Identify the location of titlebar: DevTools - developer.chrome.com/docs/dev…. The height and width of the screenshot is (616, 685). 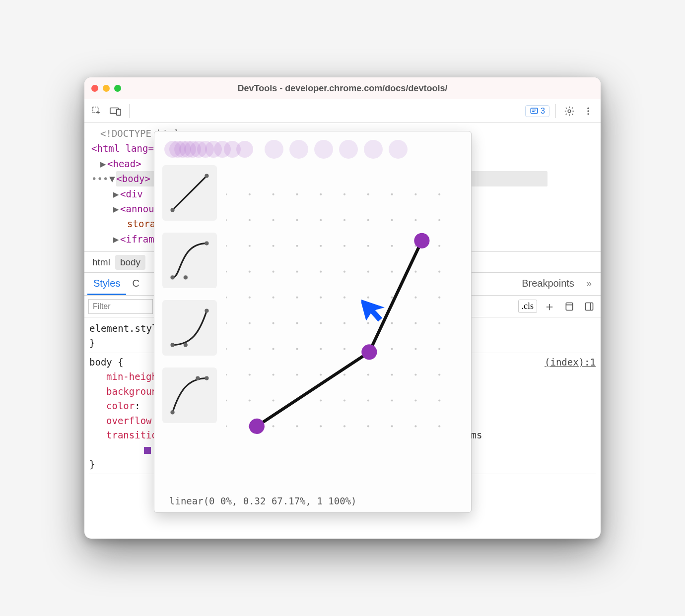
(342, 88).